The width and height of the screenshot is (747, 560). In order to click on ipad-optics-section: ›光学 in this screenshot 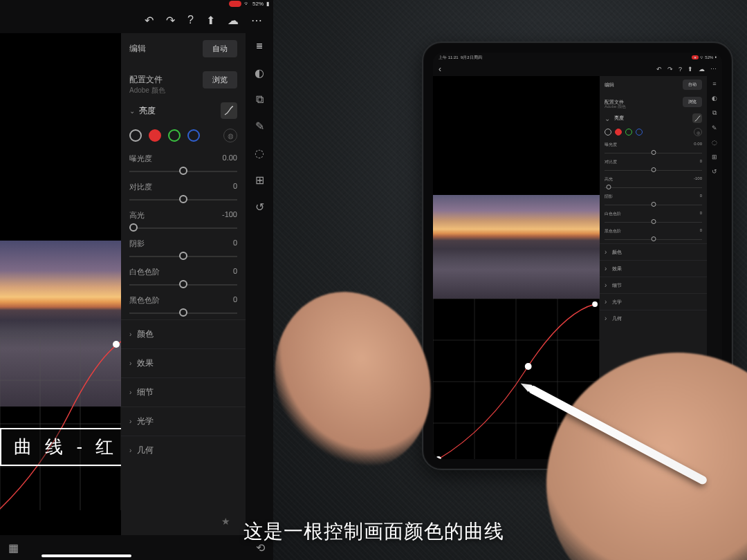, I will do `click(653, 301)`.